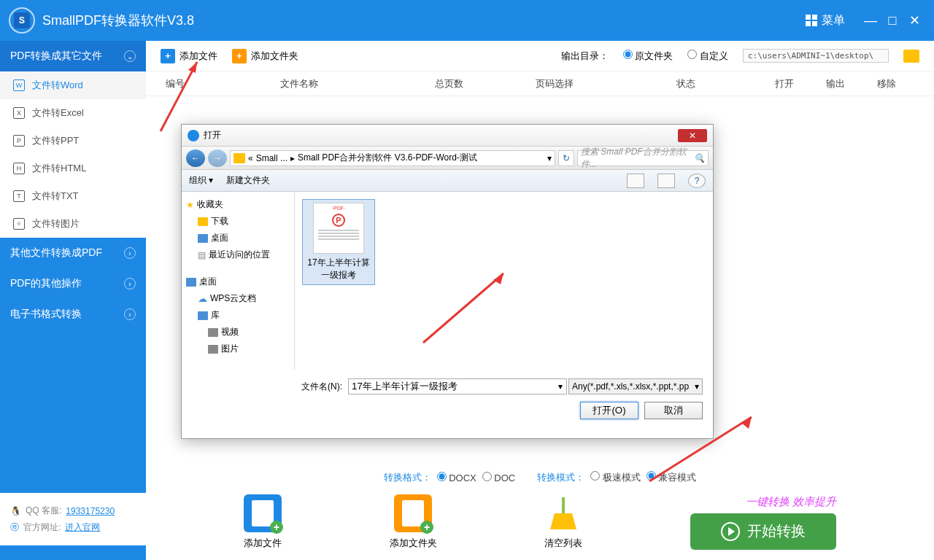  I want to click on radio-original-folder: 原文件夹, so click(648, 56).